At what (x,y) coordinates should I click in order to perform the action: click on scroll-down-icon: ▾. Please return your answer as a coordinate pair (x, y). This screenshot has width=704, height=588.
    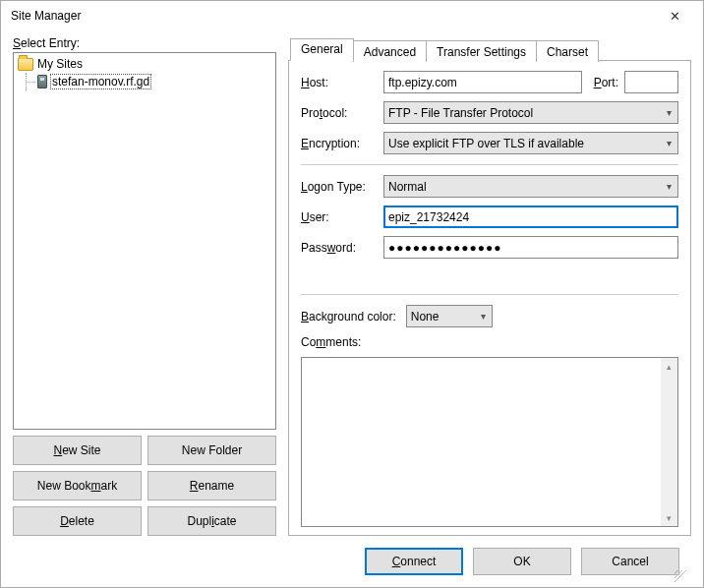
    Looking at the image, I should click on (669, 517).